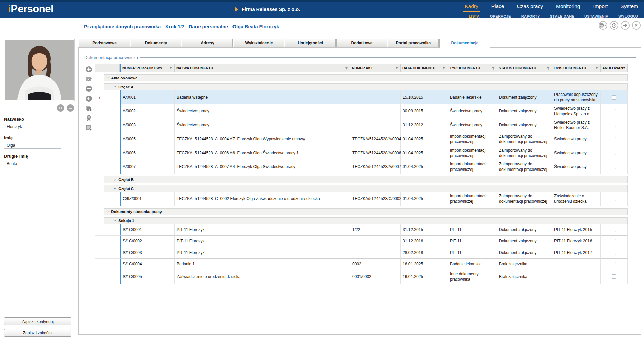 The image size is (644, 339). Describe the element at coordinates (472, 6) in the screenshot. I see `nav-item-kadry: Kadry` at that location.